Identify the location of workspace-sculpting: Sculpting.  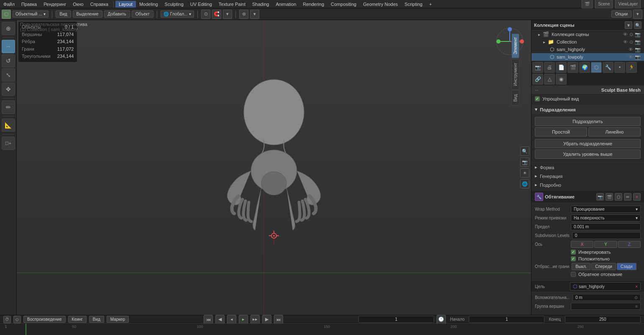
(174, 4).